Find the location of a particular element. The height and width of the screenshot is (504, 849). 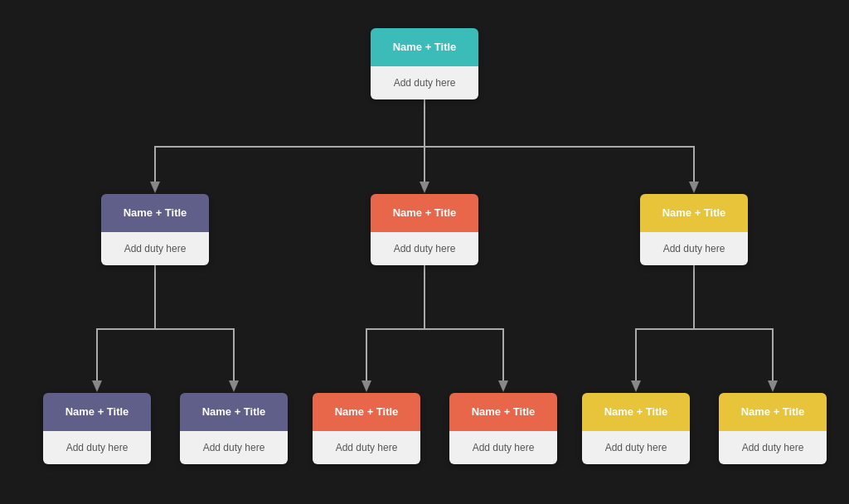

org-node-root: Name + TitleAdd duty here is located at coordinates (424, 64).